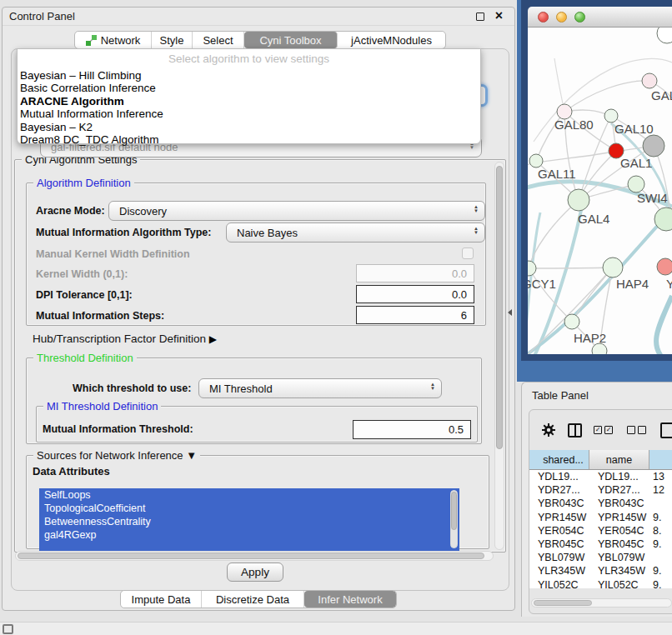 This screenshot has height=635, width=672. What do you see at coordinates (8, 629) in the screenshot?
I see `mini-window-icon` at bounding box center [8, 629].